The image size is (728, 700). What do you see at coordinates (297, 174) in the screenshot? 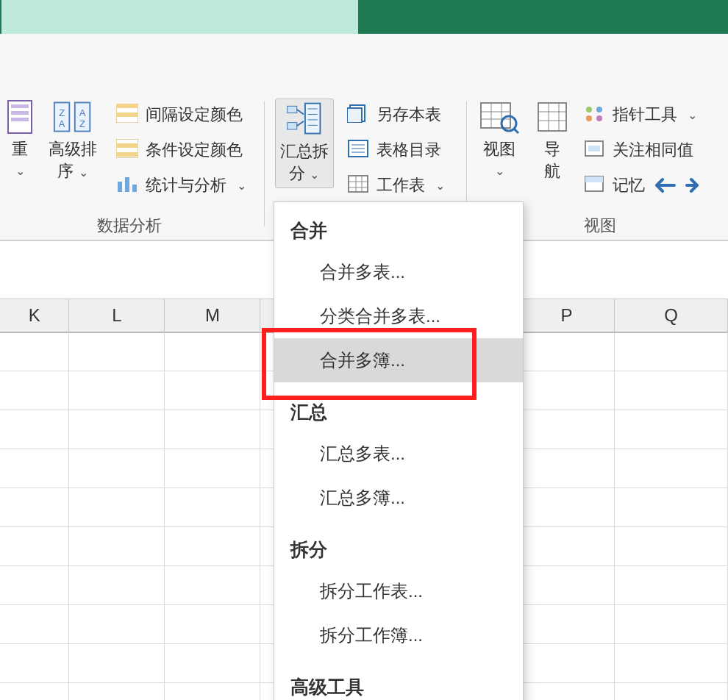
I see `summary-split-label-2: 分` at bounding box center [297, 174].